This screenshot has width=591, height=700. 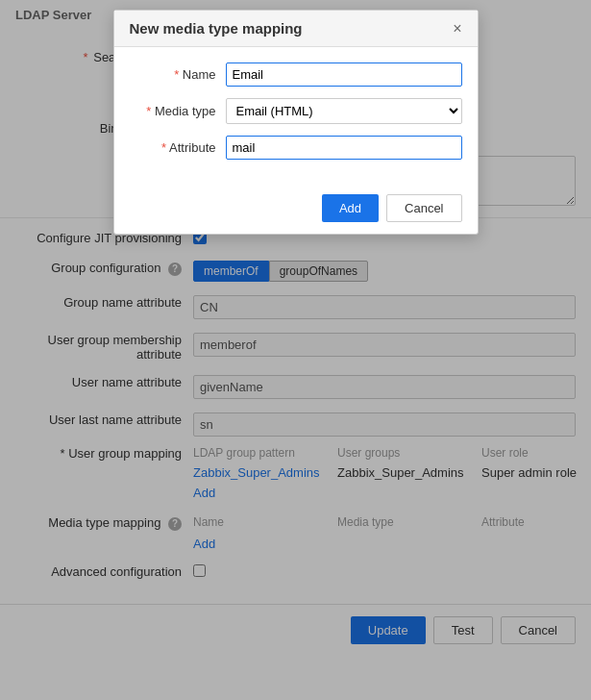 What do you see at coordinates (350, 208) in the screenshot?
I see `modal-add-button: Add` at bounding box center [350, 208].